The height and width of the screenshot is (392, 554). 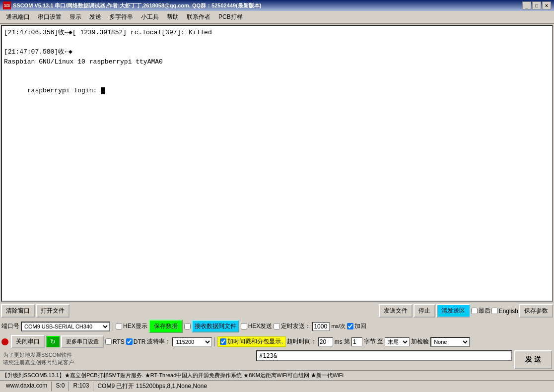 What do you see at coordinates (373, 341) in the screenshot?
I see `byte-unit: 字节 至` at bounding box center [373, 341].